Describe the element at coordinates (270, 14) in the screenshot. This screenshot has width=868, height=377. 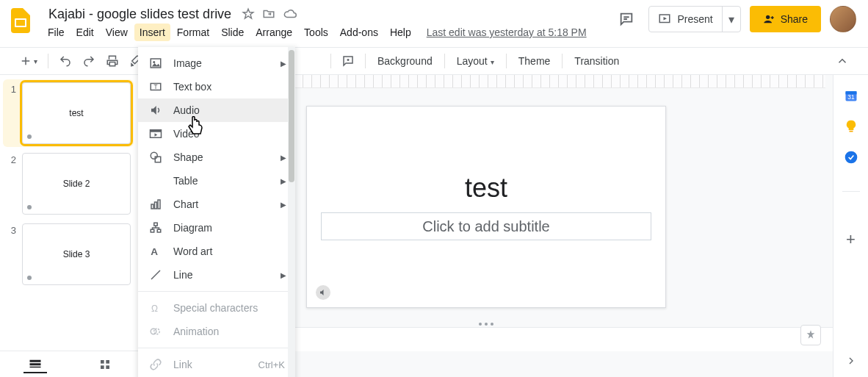
I see `title-icons` at that location.